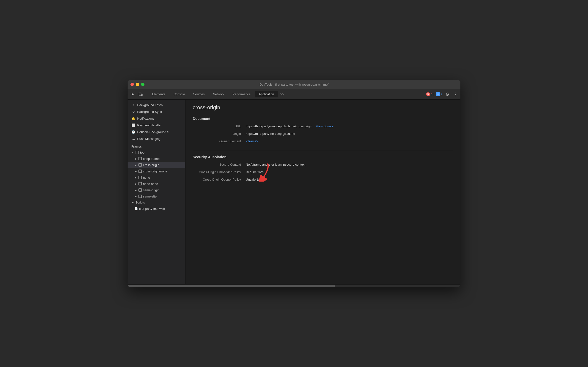  What do you see at coordinates (133, 118) in the screenshot?
I see `notifications-icon: 🔔` at bounding box center [133, 118].